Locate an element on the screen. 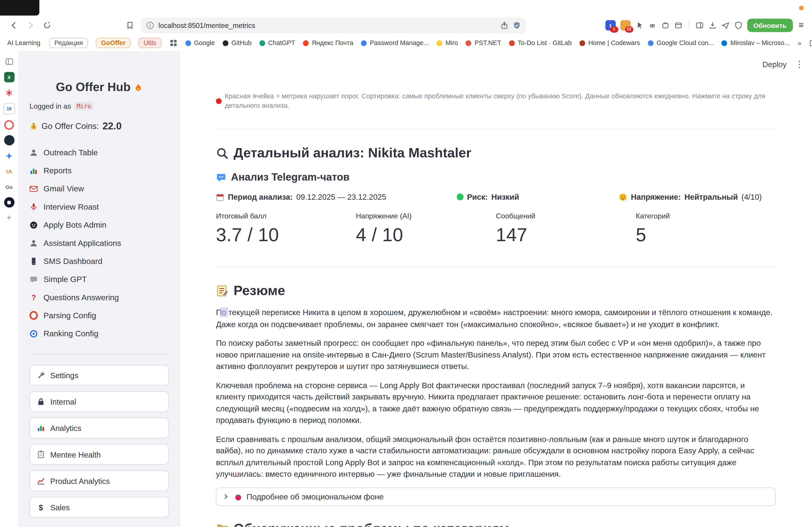  ring-dock-icon is located at coordinates (9, 125).